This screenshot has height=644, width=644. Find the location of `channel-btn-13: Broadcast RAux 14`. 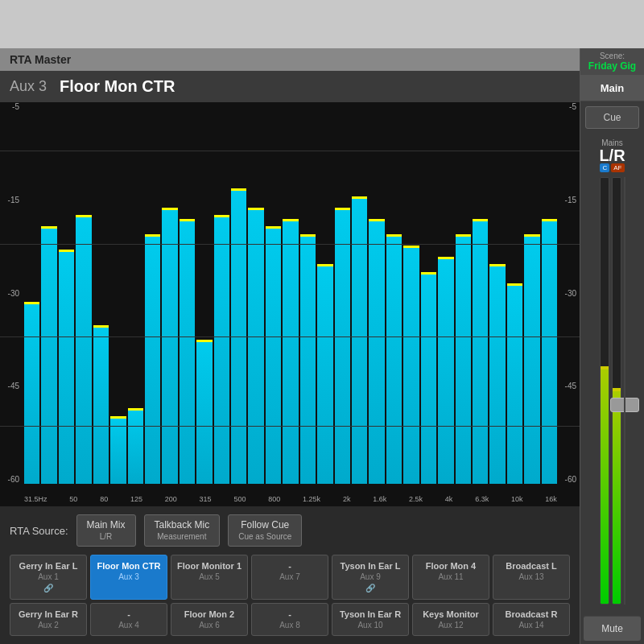

channel-btn-13: Broadcast RAux 14 is located at coordinates (531, 620).